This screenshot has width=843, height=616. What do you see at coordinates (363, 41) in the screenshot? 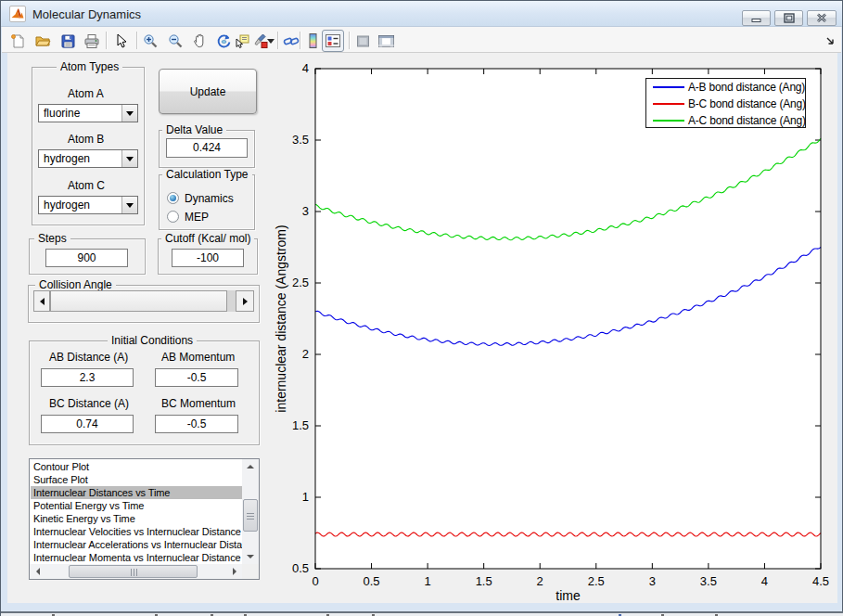
I see `hide-plot-tools-icon` at bounding box center [363, 41].